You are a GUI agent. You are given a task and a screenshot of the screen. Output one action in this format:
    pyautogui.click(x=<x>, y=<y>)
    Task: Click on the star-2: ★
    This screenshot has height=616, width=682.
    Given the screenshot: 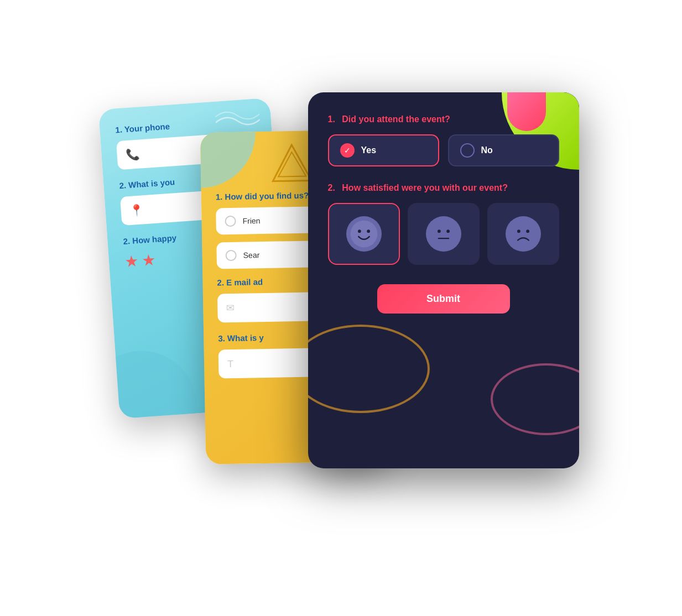 What is the action you would take?
    pyautogui.click(x=148, y=260)
    